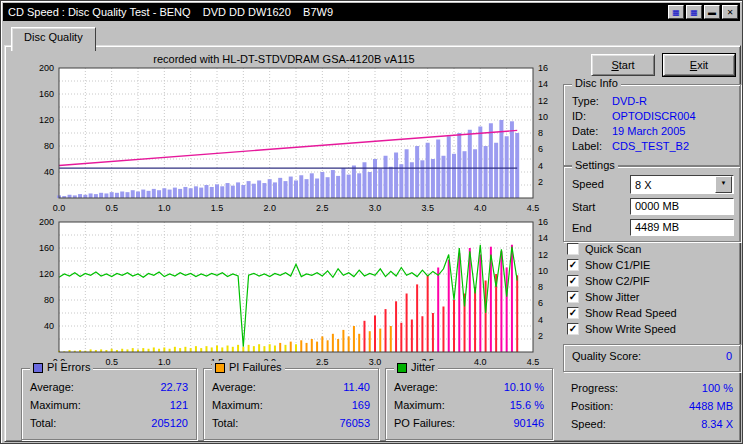 This screenshot has height=444, width=743. What do you see at coordinates (587, 146) in the screenshot?
I see `disc-label-label: Label:` at bounding box center [587, 146].